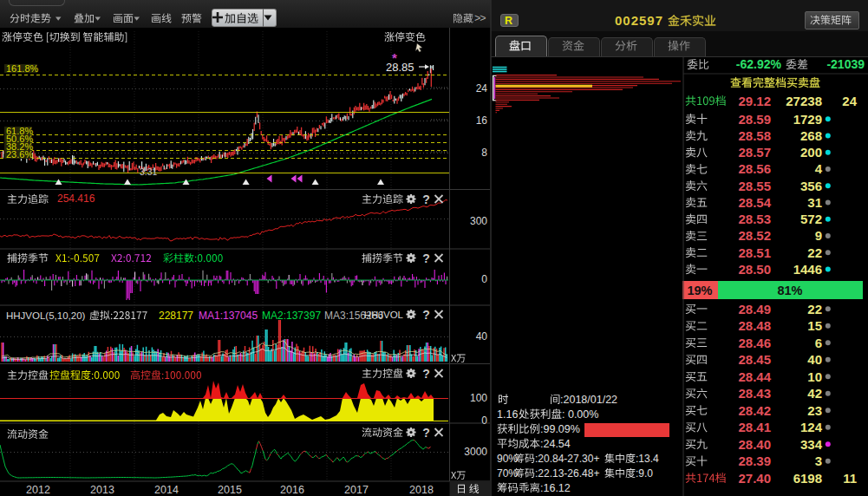 This screenshot has height=496, width=868. What do you see at coordinates (808, 269) in the screenshot?
I see `svg-text: 1446` at bounding box center [808, 269].